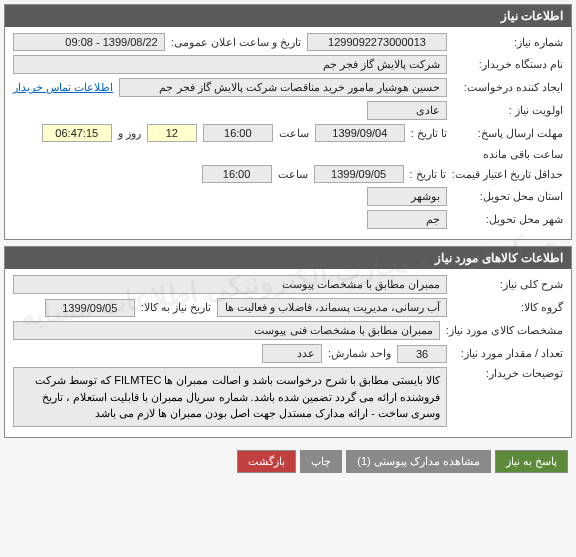 The width and height of the screenshot is (576, 557). Describe the element at coordinates (407, 110) in the screenshot. I see `priority-field: عادی` at that location.